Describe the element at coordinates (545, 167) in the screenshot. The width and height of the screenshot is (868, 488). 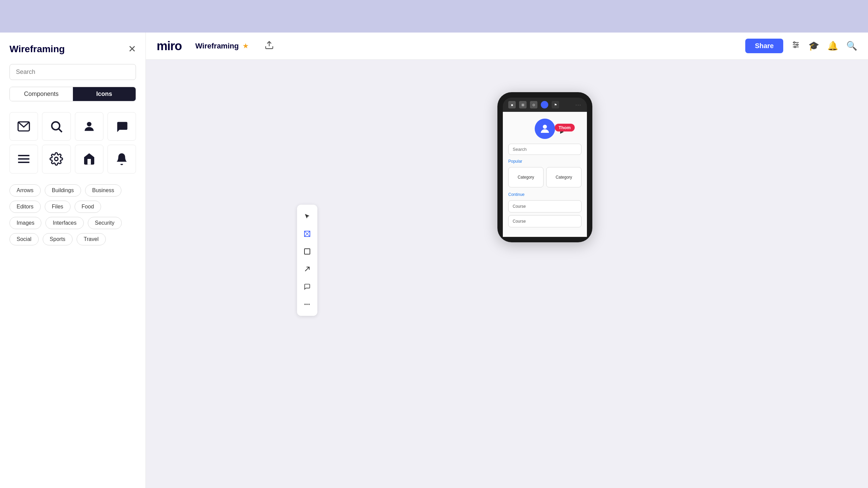
I see `phone-container: ■ ⊞ ⊙ ⚑ ··· ▶ Thom` at that location.